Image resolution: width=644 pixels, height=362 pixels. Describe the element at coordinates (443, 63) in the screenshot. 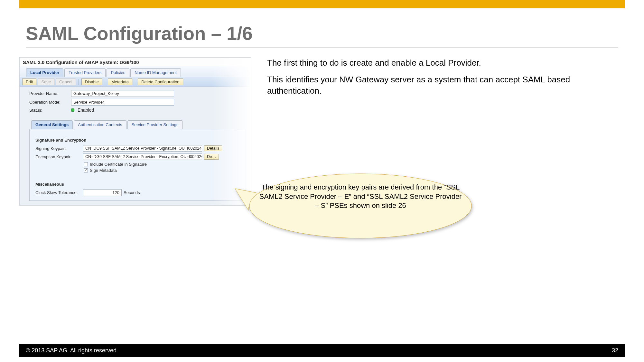

I see `body-paragraph-1: The first thing to do is create and enab…` at that location.